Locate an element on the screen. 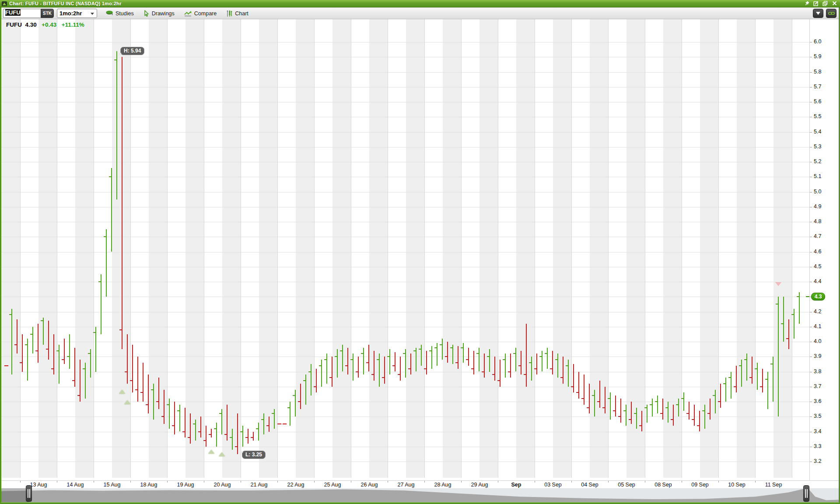 Image resolution: width=840 pixels, height=504 pixels. date-axis-label: 19 Aug is located at coordinates (186, 485).